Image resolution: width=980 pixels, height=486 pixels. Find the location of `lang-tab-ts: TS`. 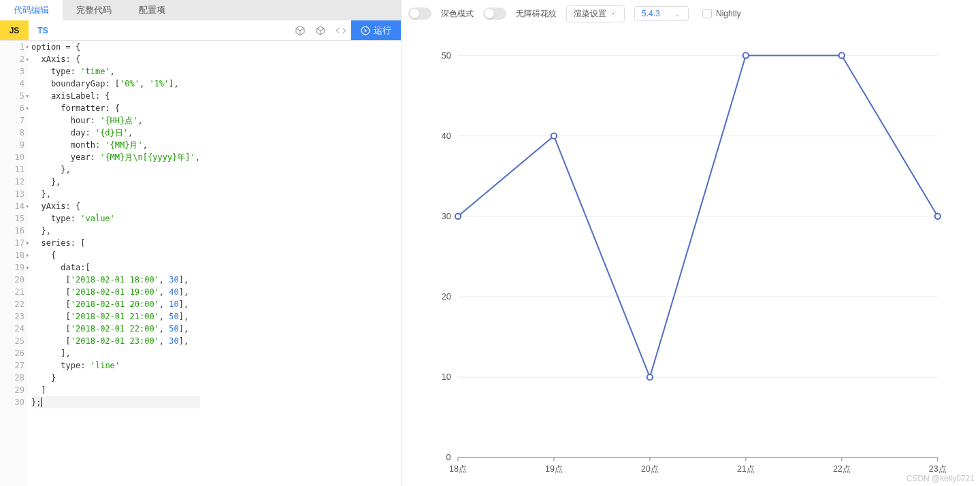

lang-tab-ts: TS is located at coordinates (43, 30).